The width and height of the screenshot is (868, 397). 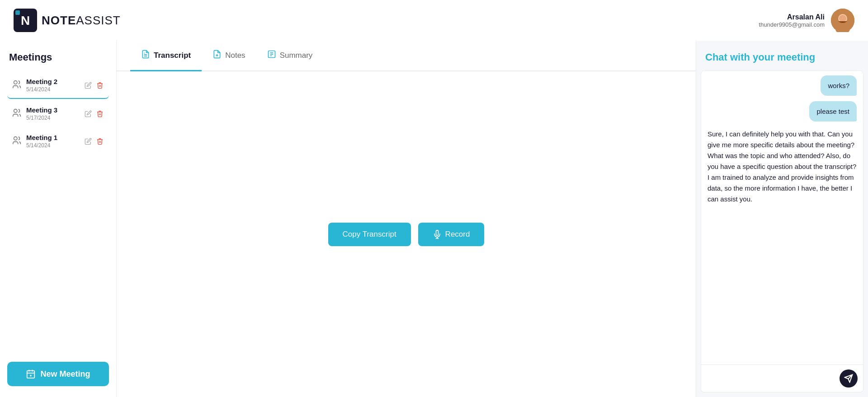 What do you see at coordinates (792, 21) in the screenshot?
I see `user-info: Arsalan Ali thunder9905@gmail.com` at bounding box center [792, 21].